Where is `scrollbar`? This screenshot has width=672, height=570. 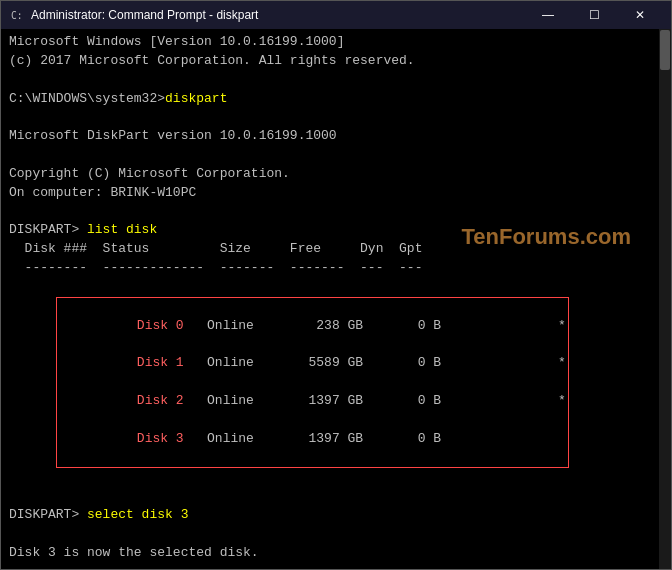 scrollbar is located at coordinates (665, 299).